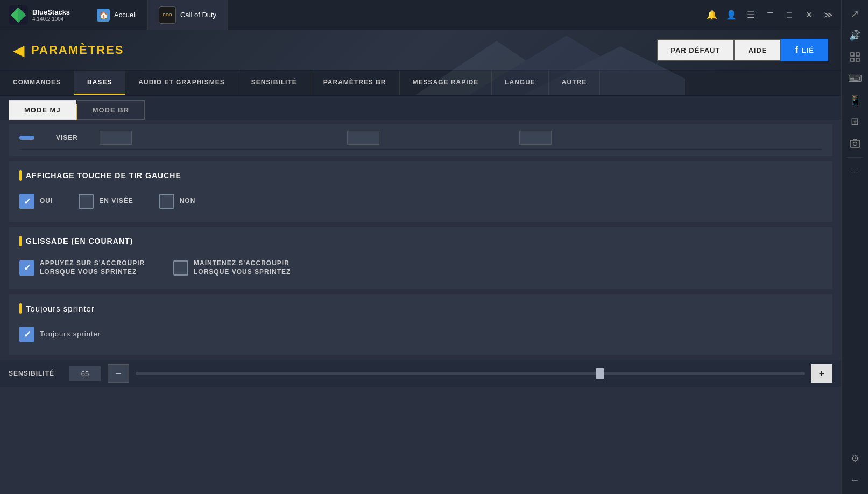 This screenshot has width=868, height=494. What do you see at coordinates (855, 100) in the screenshot?
I see `device-icon: 📱` at bounding box center [855, 100].